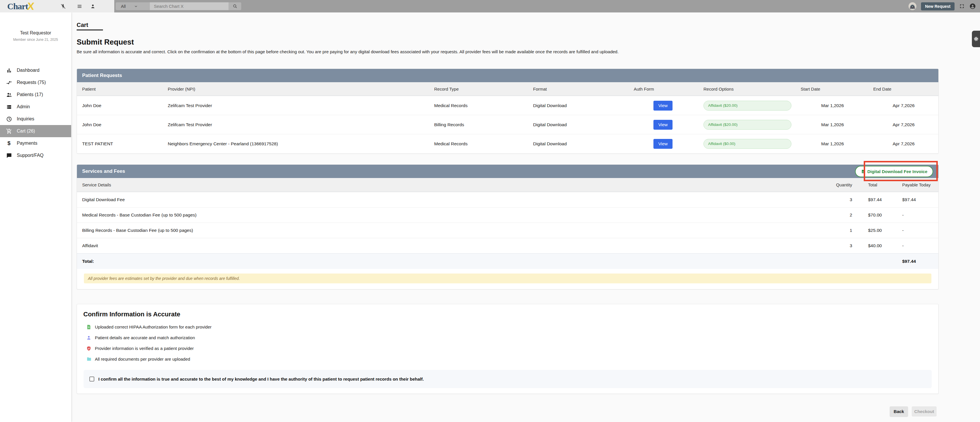 This screenshot has width=980, height=422. What do you see at coordinates (82, 25) in the screenshot?
I see `cart-tab: Cart` at bounding box center [82, 25].